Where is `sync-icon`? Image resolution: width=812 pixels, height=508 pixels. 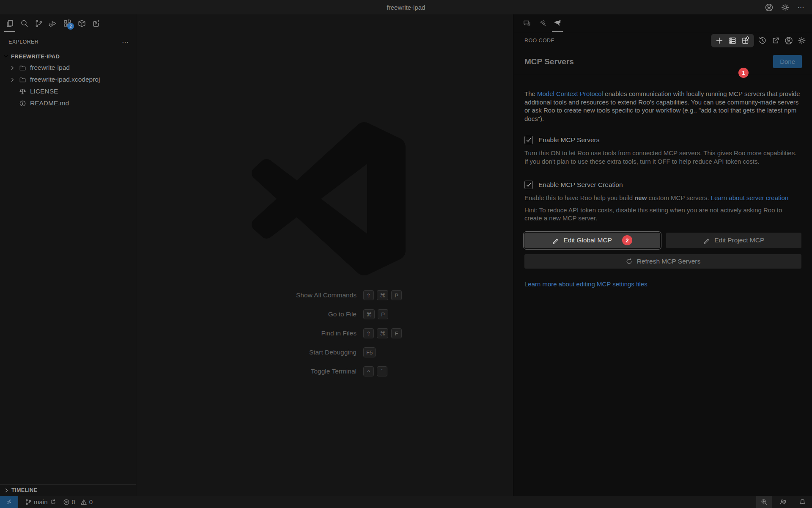
sync-icon is located at coordinates (53, 502).